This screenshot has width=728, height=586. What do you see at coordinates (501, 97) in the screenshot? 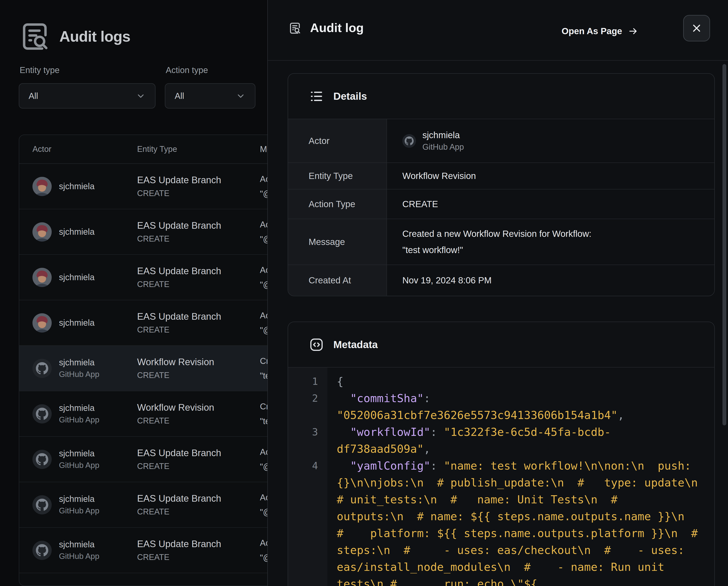
I see `details-card-header: Details` at bounding box center [501, 97].